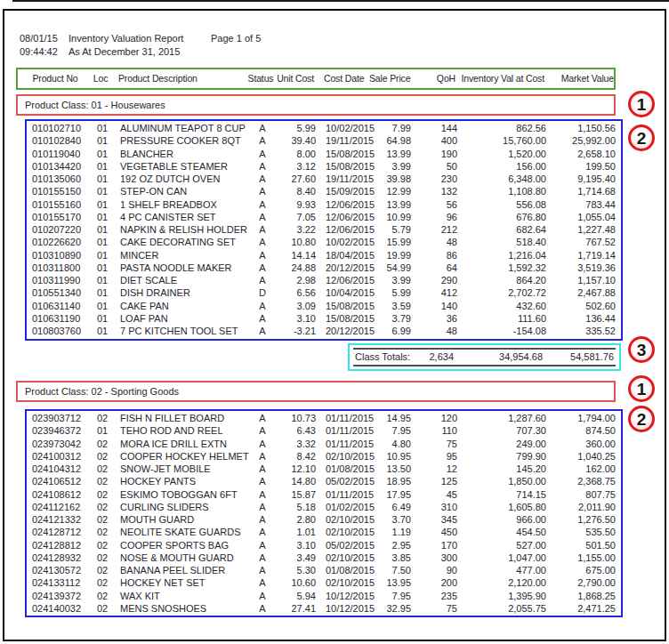 Image resolution: width=669 pixels, height=644 pixels. Describe the element at coordinates (502, 78) in the screenshot. I see `col-inventory-val: Inventory Val at Cost` at that location.